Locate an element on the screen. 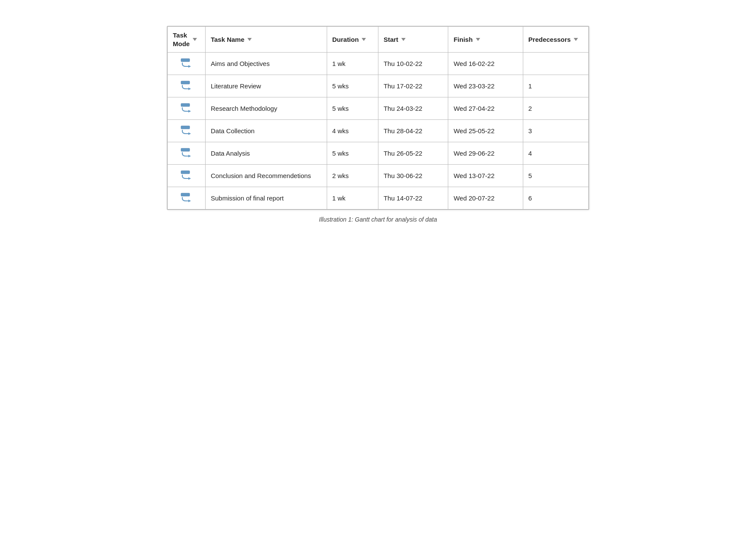  task-name-value: Conclusion and Recommendetions is located at coordinates (261, 176).